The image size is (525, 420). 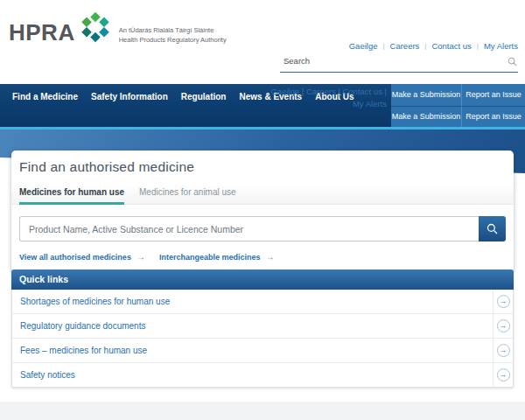 What do you see at coordinates (262, 302) in the screenshot?
I see `list-item-shortages: Shortages of medicines for human use →` at bounding box center [262, 302].